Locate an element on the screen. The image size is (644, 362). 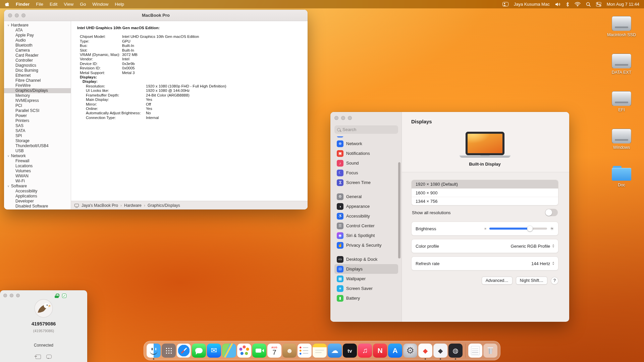
dock-item-news: N is located at coordinates (380, 351).